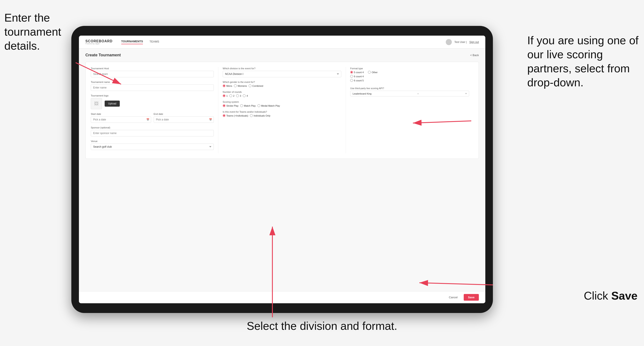 Image resolution: width=644 pixels, height=346 pixels. Describe the element at coordinates (248, 106) in the screenshot. I see `scoring-match: Match Play` at that location.